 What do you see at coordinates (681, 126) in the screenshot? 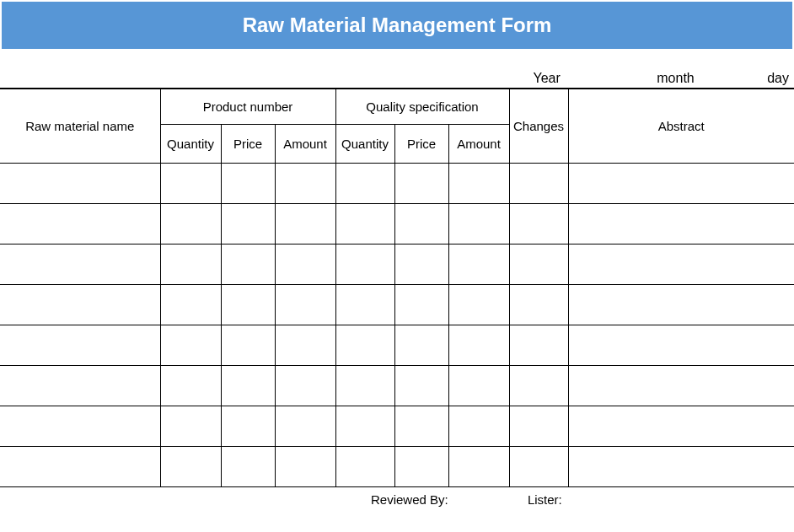
I see `header-abstract: Abstract` at bounding box center [681, 126].